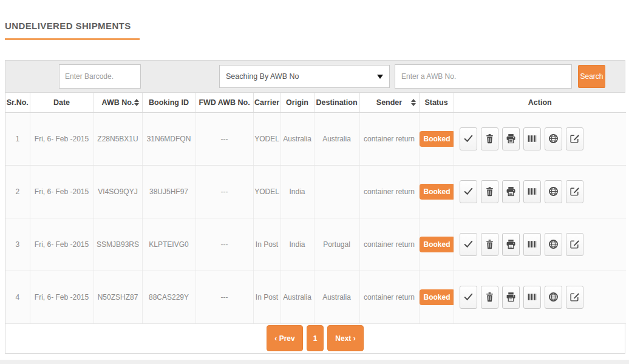 Image resolution: width=629 pixels, height=364 pixels. Describe the element at coordinates (298, 297) in the screenshot. I see `cell-origin: Australia` at that location.